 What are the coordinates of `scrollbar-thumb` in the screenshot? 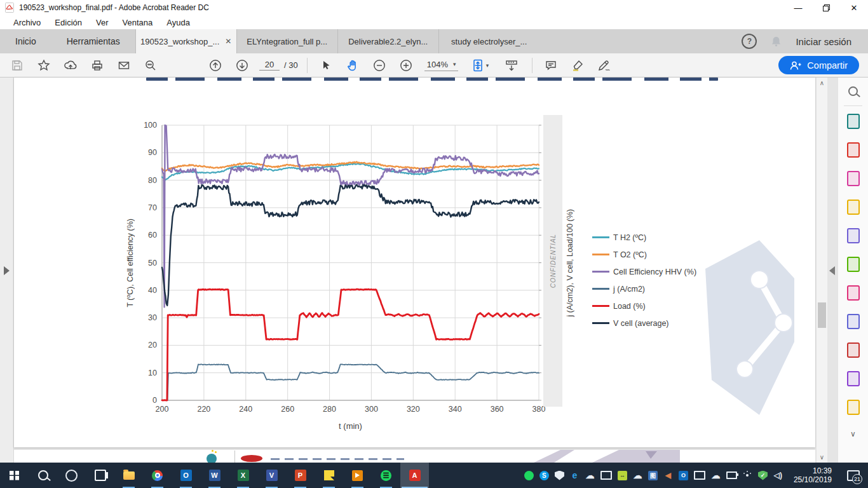 It's located at (822, 315).